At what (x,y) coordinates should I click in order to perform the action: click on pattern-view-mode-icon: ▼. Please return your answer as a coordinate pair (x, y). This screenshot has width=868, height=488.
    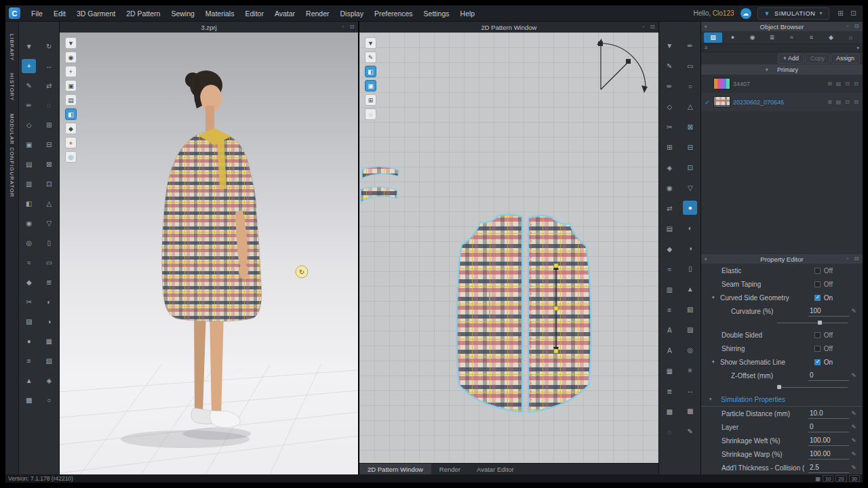
    Looking at the image, I should click on (370, 43).